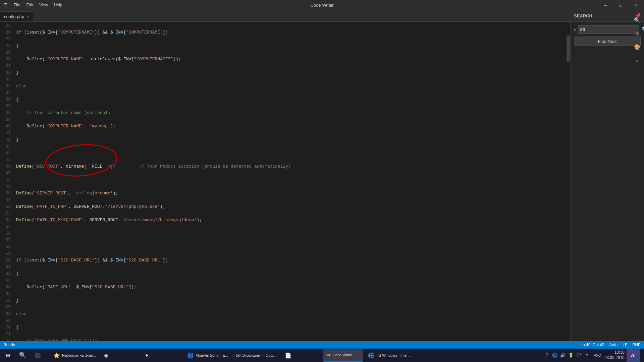 The width and height of the screenshot is (644, 362). Describe the element at coordinates (44, 5) in the screenshot. I see `menu-view: View` at that location.